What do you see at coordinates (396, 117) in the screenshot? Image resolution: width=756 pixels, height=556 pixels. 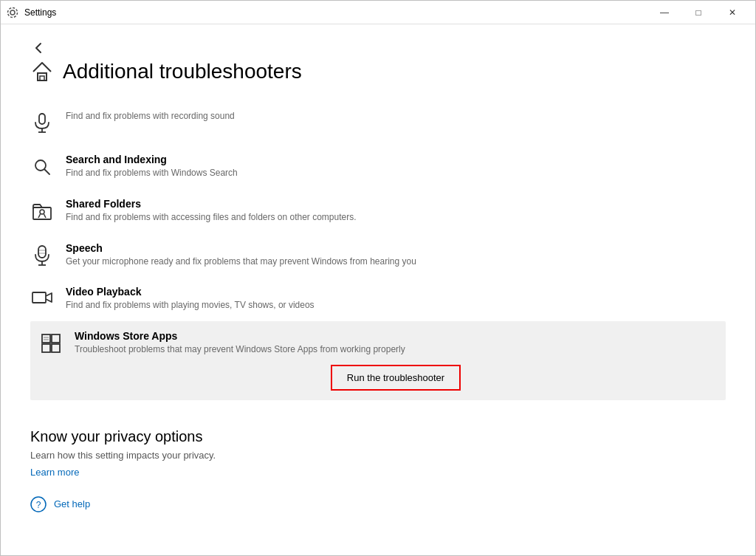 I see `ts-desc-recording-audio: Find and fix problems with recording sou…` at bounding box center [396, 117].